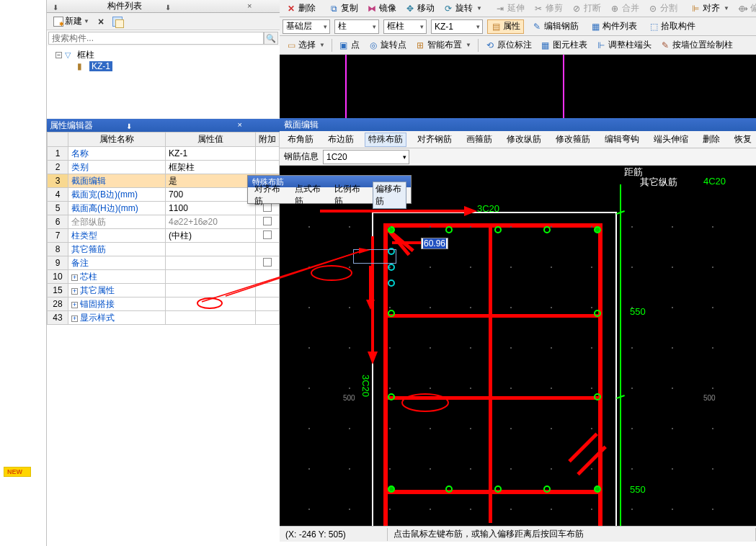 This screenshot has width=756, height=546. What do you see at coordinates (614, 27) in the screenshot?
I see `component-list-button: 构件列表` at bounding box center [614, 27].